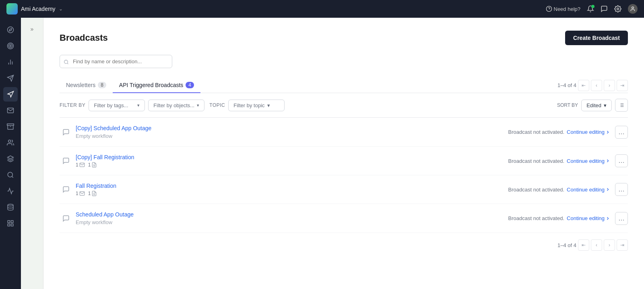  I want to click on rail-item-database, so click(10, 207).